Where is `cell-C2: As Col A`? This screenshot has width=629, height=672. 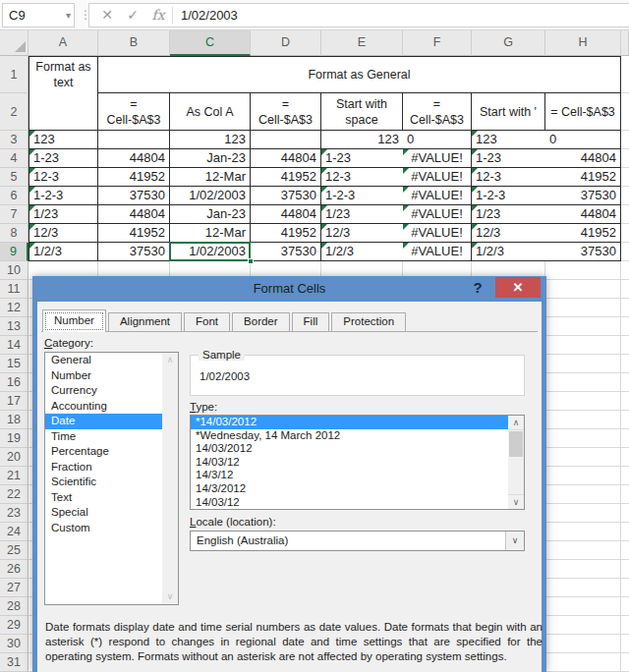 cell-C2: As Col A is located at coordinates (210, 112).